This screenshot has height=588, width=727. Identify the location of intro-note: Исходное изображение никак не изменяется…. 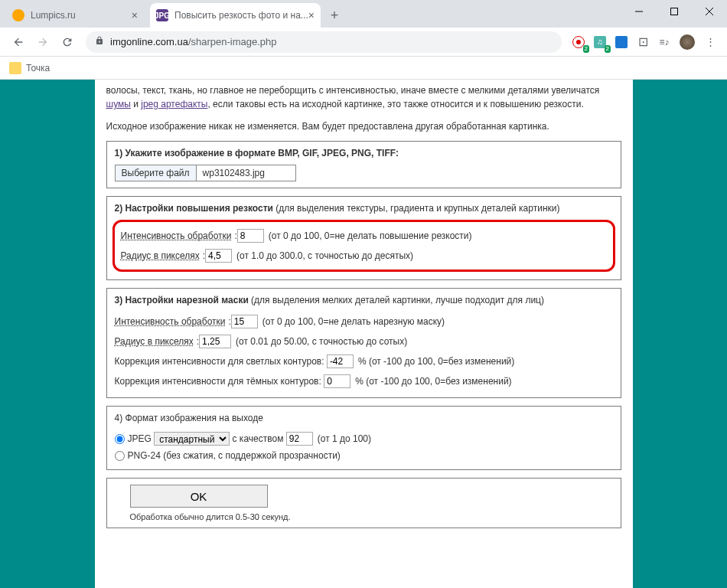
(364, 128).